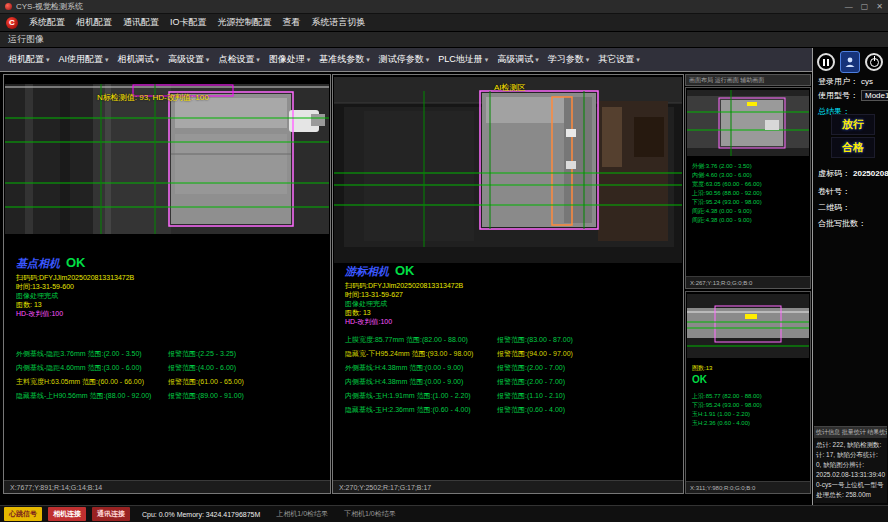 The image size is (888, 522). Describe the element at coordinates (849, 7) in the screenshot. I see `minimize-button: —` at that location.